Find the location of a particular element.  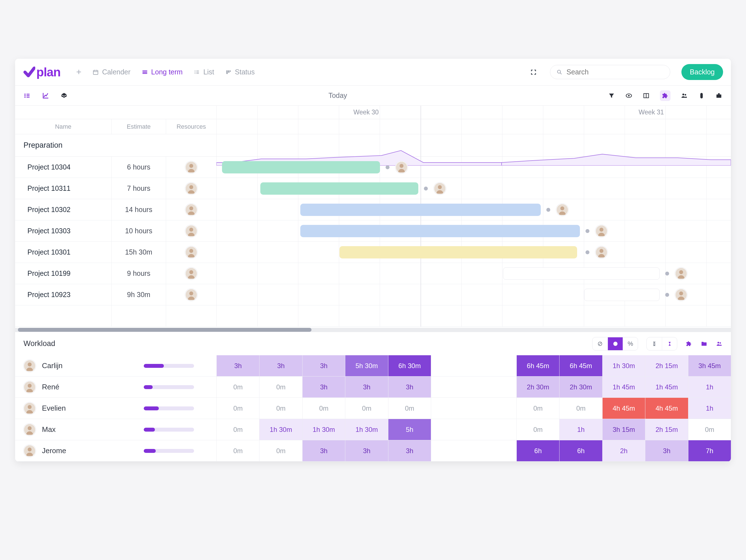

filter-icon is located at coordinates (611, 96).